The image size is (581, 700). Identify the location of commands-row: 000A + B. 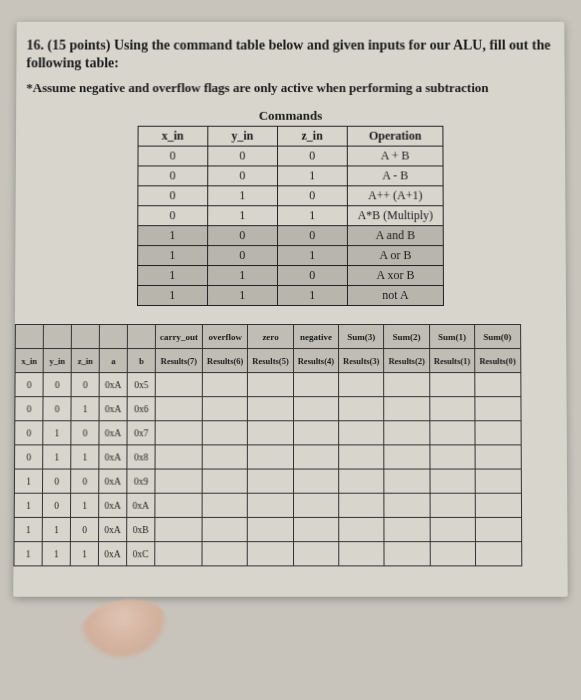
(291, 156).